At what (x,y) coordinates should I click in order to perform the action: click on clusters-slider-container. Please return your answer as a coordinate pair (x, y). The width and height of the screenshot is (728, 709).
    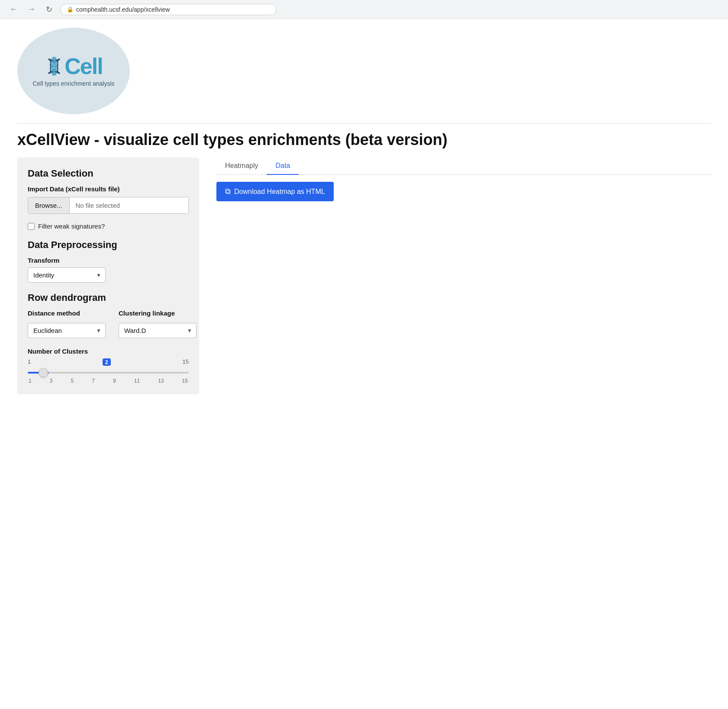
    Looking at the image, I should click on (108, 371).